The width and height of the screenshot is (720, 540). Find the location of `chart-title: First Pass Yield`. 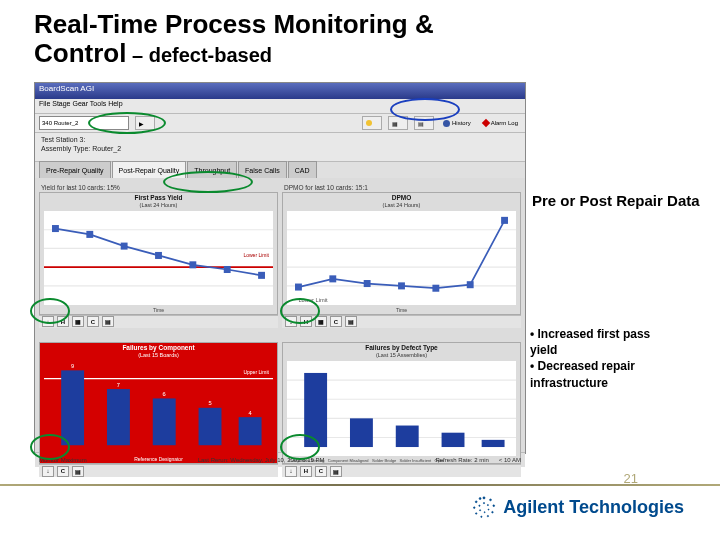

chart-title: First Pass Yield is located at coordinates (158, 198).